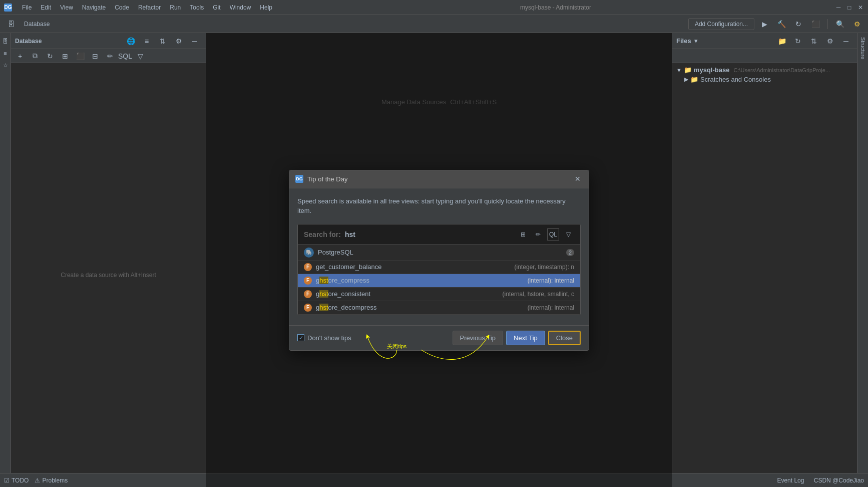 The width and height of the screenshot is (868, 487). Describe the element at coordinates (179, 41) in the screenshot. I see `panel-settings-icon: ⚙` at that location.